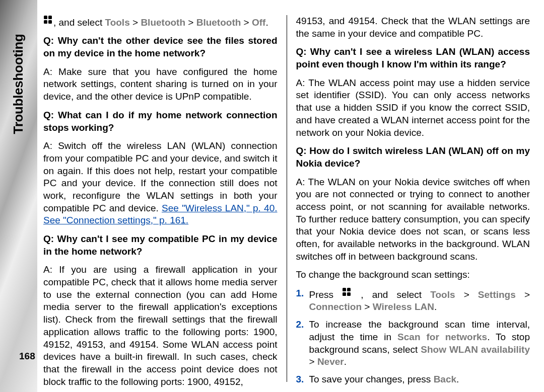  I want to click on question-5: Q: How do I switch wireless LAN (WLAN) o…, so click(413, 157).